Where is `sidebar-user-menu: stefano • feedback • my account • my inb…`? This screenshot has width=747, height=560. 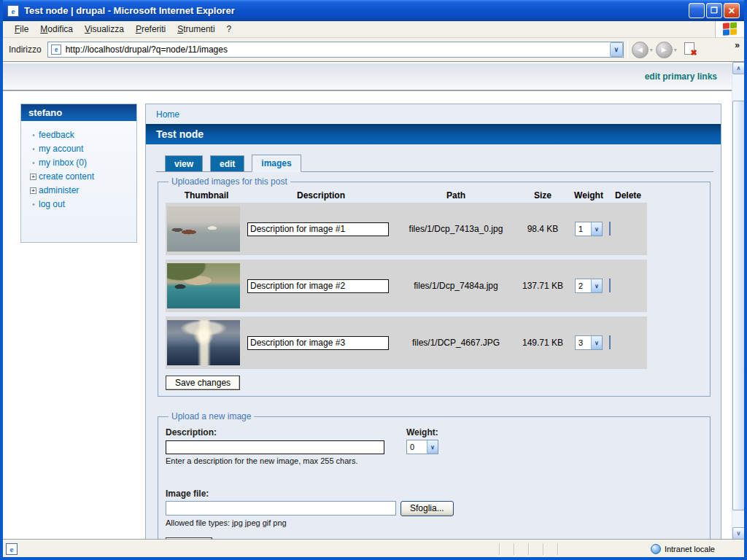 sidebar-user-menu: stefano • feedback • my account • my inb… is located at coordinates (79, 174).